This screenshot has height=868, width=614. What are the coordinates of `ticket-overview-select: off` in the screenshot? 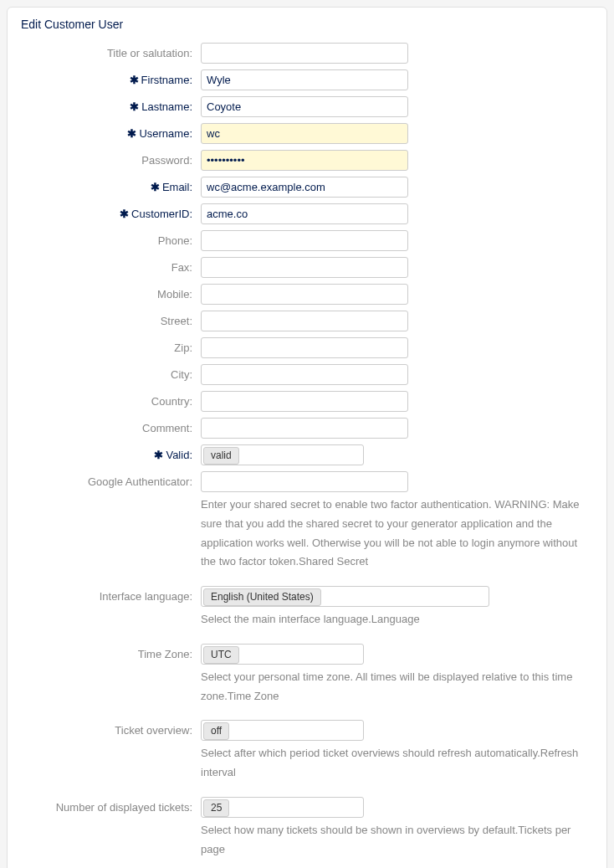 It's located at (283, 730).